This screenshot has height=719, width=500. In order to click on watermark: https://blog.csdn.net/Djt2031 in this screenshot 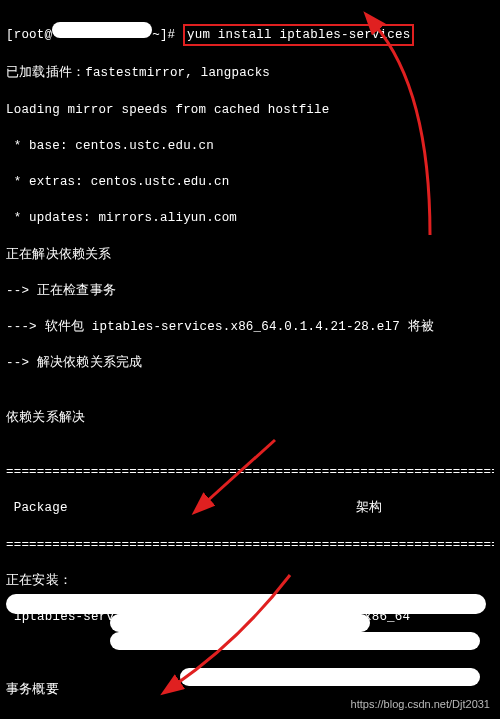, I will do `click(420, 705)`.